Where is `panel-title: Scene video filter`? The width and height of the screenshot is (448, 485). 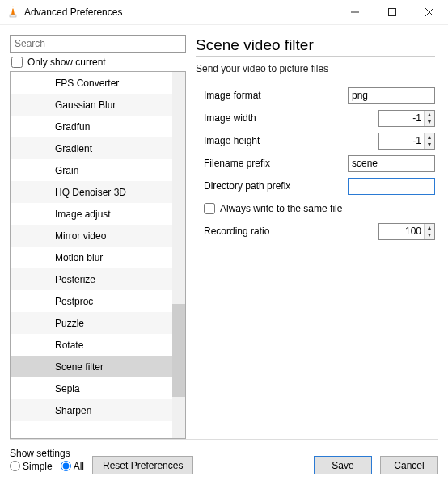 panel-title: Scene video filter is located at coordinates (315, 45).